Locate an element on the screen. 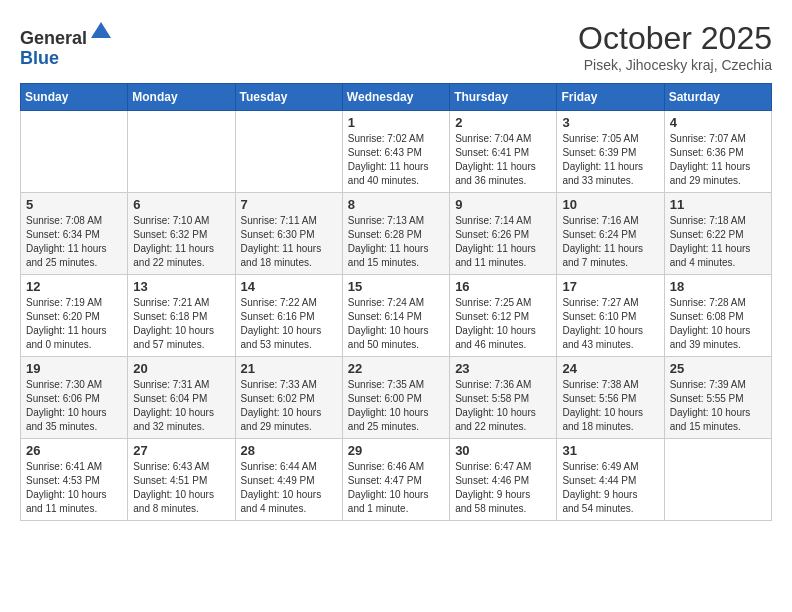 Image resolution: width=792 pixels, height=612 pixels. day-number: 6 is located at coordinates (181, 204).